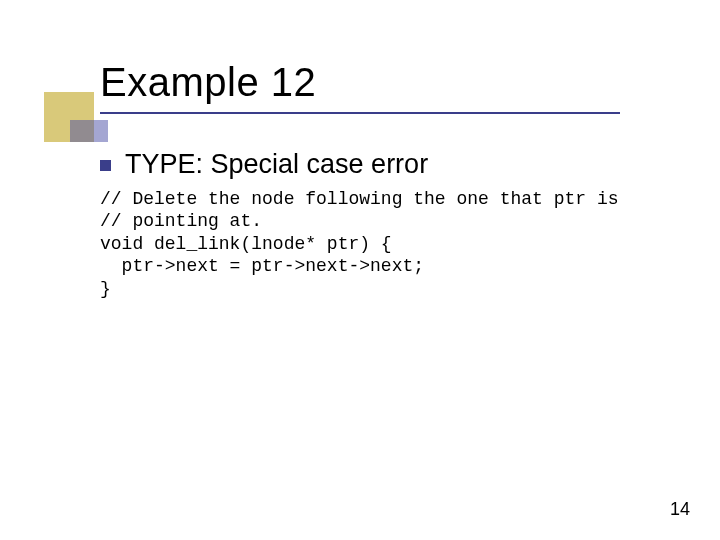 This screenshot has width=720, height=540. I want to click on bullet-item: TYPE: Special case error, so click(385, 165).